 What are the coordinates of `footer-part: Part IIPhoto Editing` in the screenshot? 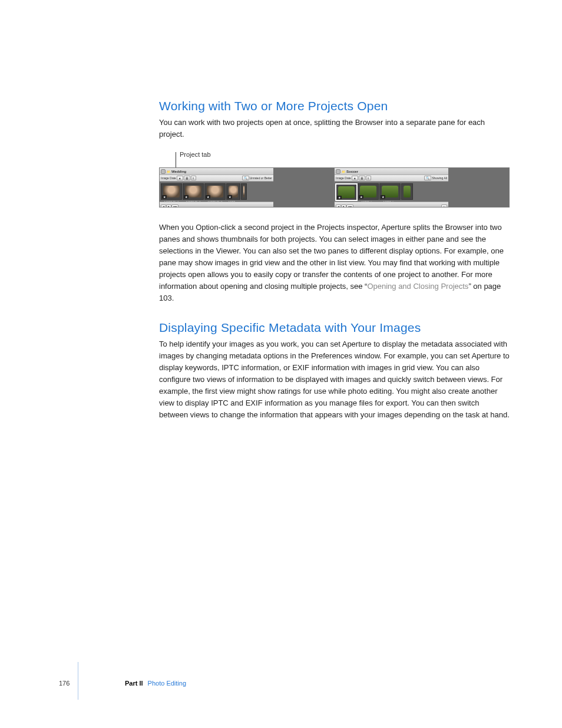 It's located at (156, 683).